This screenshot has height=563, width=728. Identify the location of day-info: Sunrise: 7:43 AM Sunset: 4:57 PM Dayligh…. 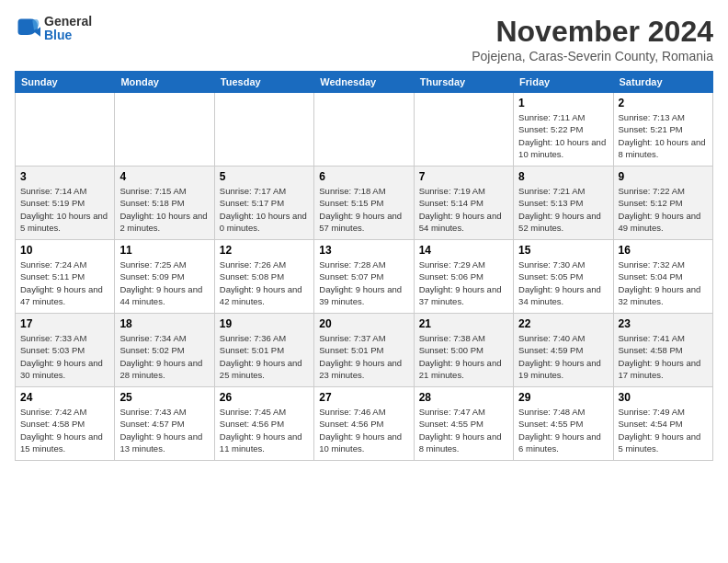
(164, 431).